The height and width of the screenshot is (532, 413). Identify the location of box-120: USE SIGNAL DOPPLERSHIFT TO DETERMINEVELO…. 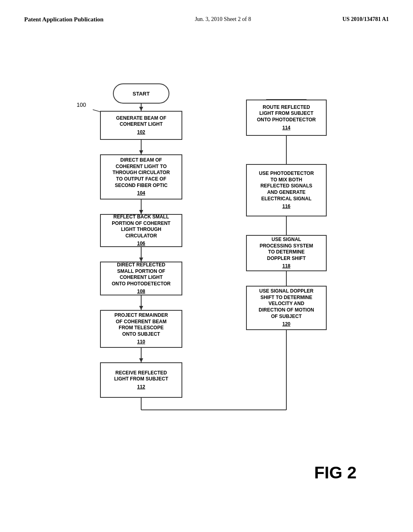
(286, 308).